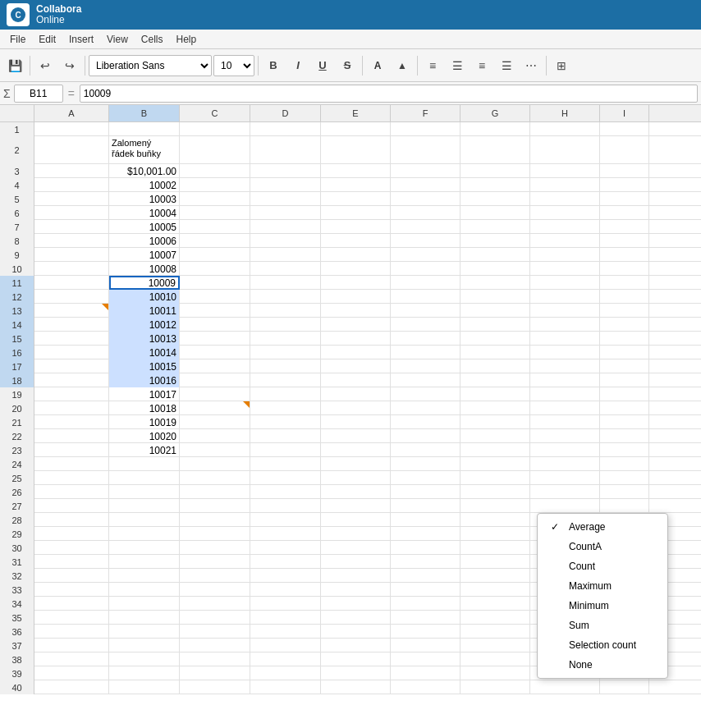  Describe the element at coordinates (17, 617) in the screenshot. I see `row-num: 35` at that location.